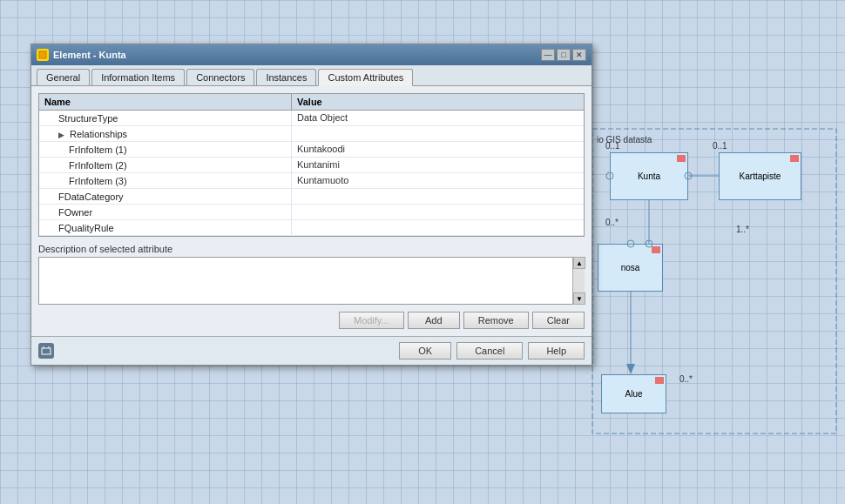 The image size is (845, 504). Describe the element at coordinates (61, 135) in the screenshot. I see `expander-icon: ▶` at that location.